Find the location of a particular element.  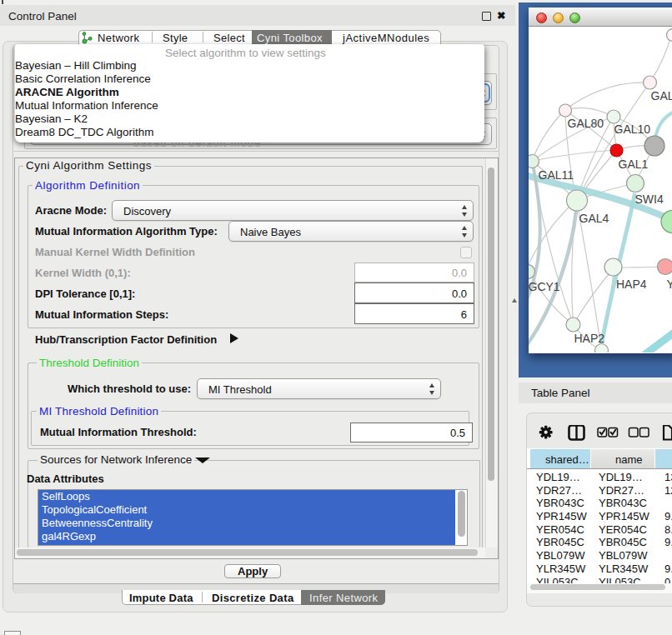

svg-text: HAP2 is located at coordinates (590, 338).